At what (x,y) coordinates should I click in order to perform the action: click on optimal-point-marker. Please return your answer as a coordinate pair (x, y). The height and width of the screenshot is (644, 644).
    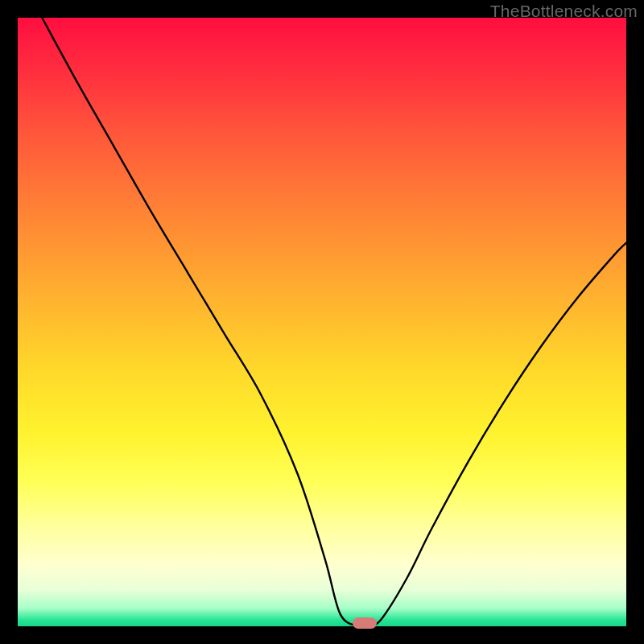
    Looking at the image, I should click on (365, 623).